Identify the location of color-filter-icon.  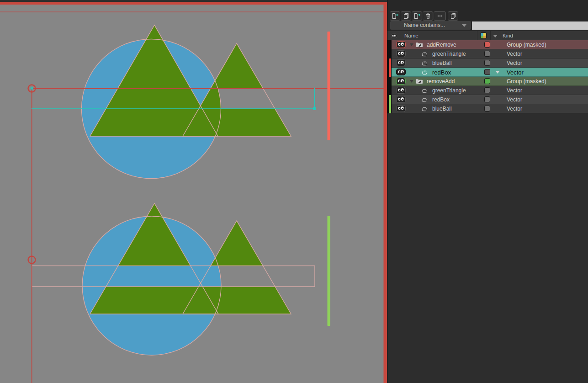
(483, 36).